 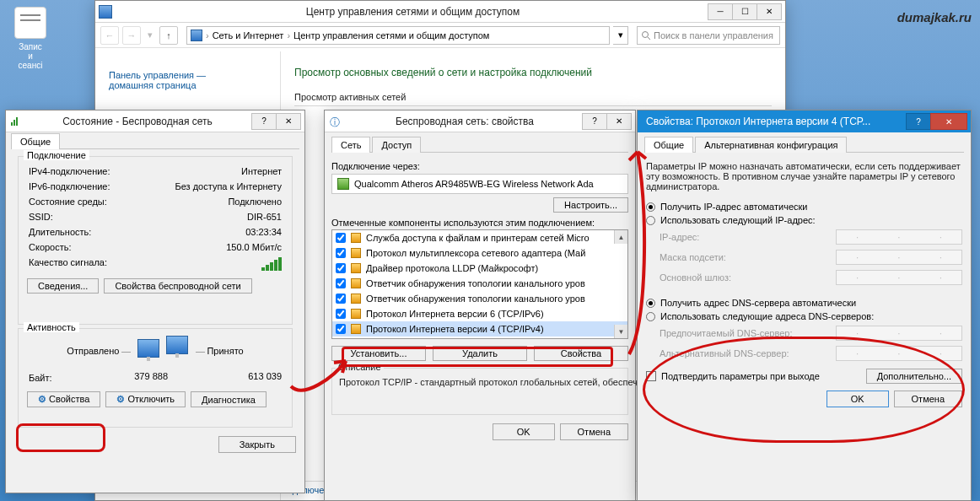 What do you see at coordinates (398, 35) in the screenshot?
I see `breadcrumbs: › Сеть и Интернет › Центр управления сет…` at bounding box center [398, 35].